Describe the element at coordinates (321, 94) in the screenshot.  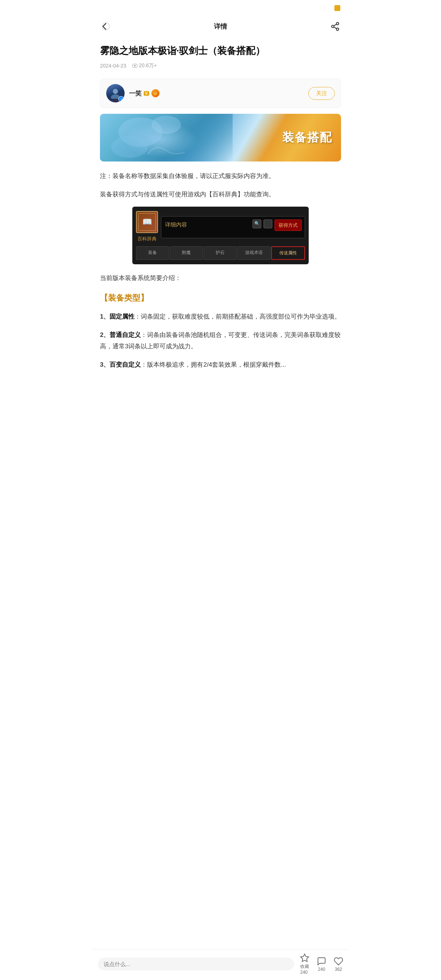
I see `follow-button: 关注` at that location.